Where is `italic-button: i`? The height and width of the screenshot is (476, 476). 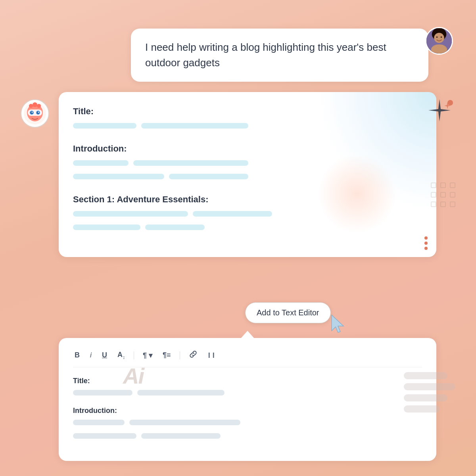 italic-button: i is located at coordinates (91, 355).